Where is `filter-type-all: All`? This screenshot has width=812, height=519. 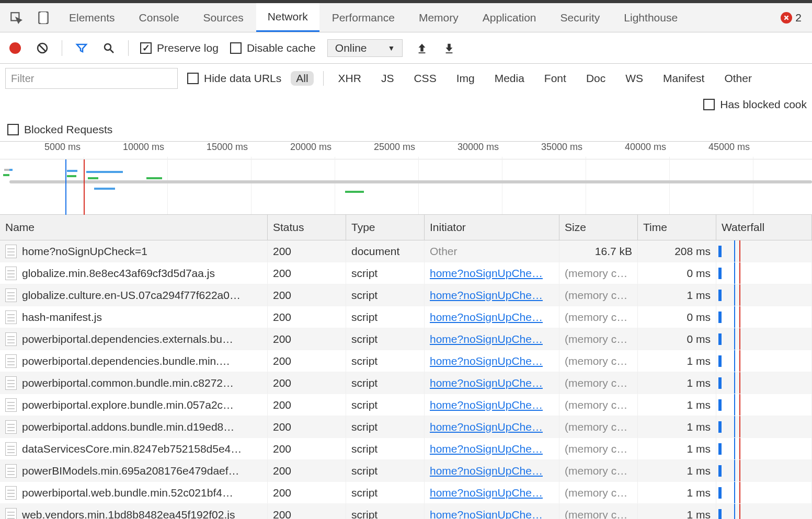
filter-type-all: All is located at coordinates (302, 78).